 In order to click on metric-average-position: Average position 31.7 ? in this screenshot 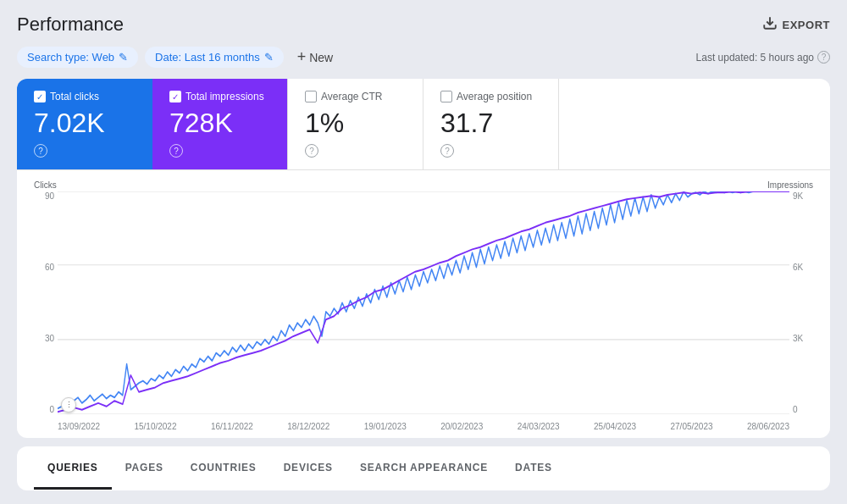, I will do `click(491, 124)`.